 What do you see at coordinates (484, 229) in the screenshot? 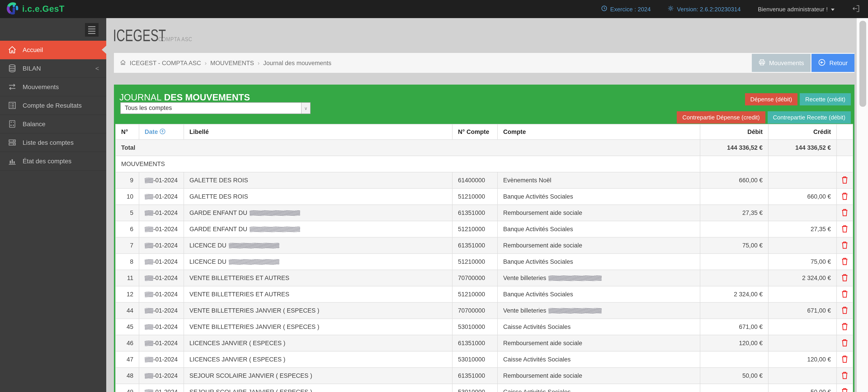
I see `movement-row-6: 6-01-2024GARDE ENFANT DU51210000Banque A…` at bounding box center [484, 229].